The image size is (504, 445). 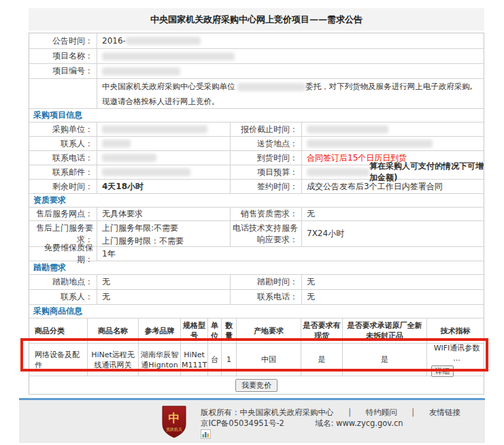 I want to click on logo-zhong-glyph: 中, so click(x=174, y=418).